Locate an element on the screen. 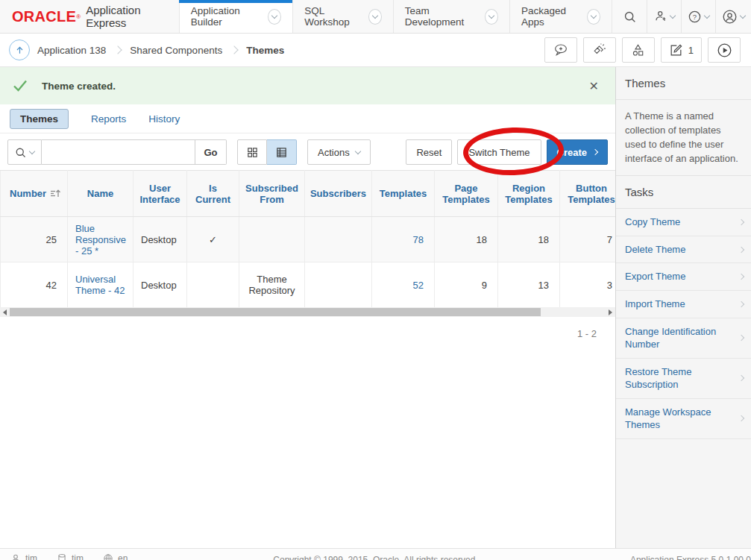 The image size is (751, 560). cell-is-current: ✓ is located at coordinates (213, 240).